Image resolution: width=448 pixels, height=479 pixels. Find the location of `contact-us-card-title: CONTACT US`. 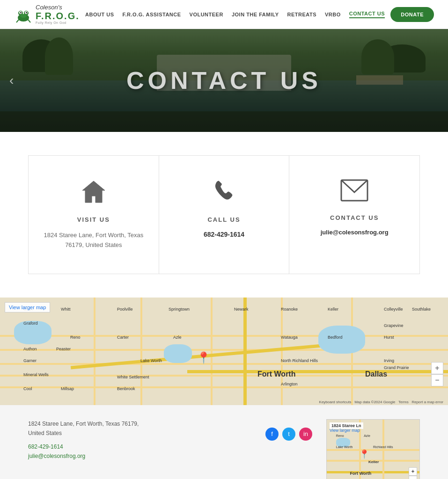

contact-us-card-title: CONTACT US is located at coordinates (354, 218).